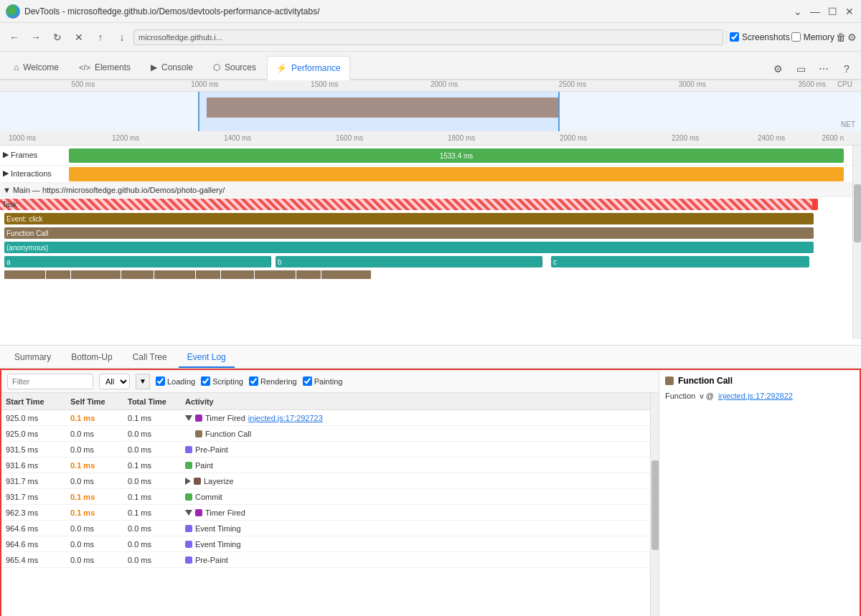 Image resolution: width=861 pixels, height=616 pixels. I want to click on table-row: 931.7 ms 0.0 ms 0.0 ms Layerize, so click(326, 481).